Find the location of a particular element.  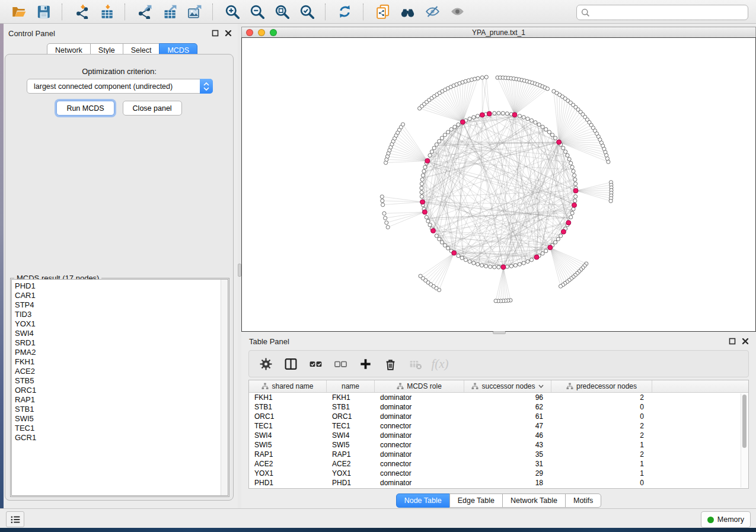

close-panel-button: Close panel is located at coordinates (152, 108).